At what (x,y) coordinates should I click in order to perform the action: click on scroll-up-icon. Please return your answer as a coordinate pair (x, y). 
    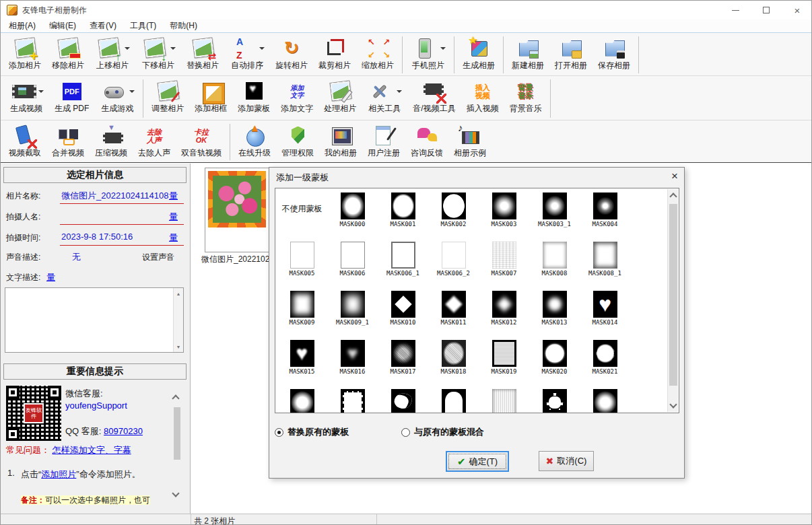
    Looking at the image, I should click on (673, 197).